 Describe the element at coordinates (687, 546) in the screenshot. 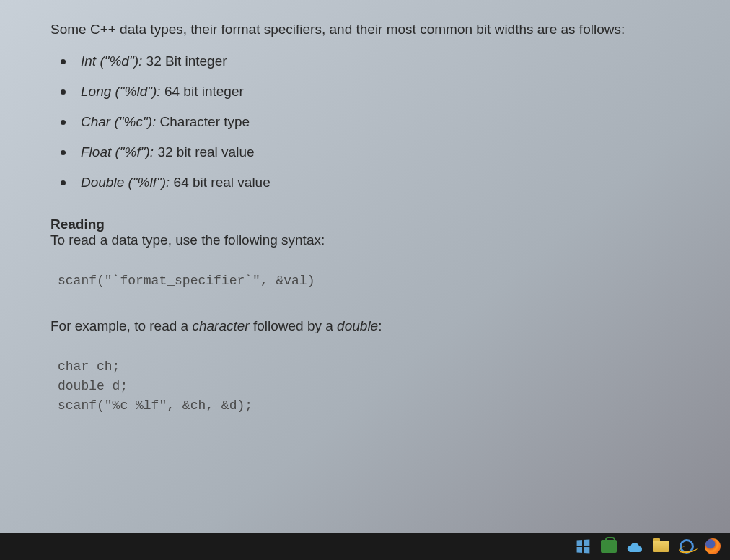

I see `internet-explorer-icon` at that location.